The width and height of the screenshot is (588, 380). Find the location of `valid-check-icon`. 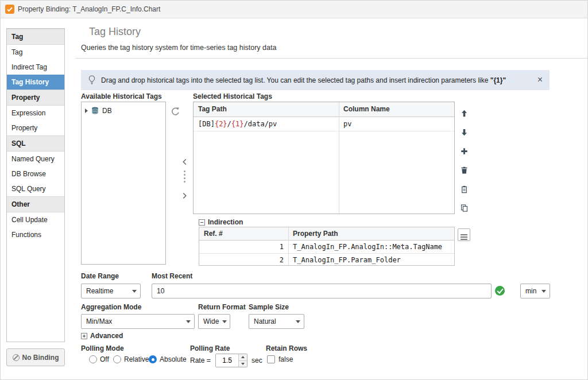

valid-check-icon is located at coordinates (500, 290).